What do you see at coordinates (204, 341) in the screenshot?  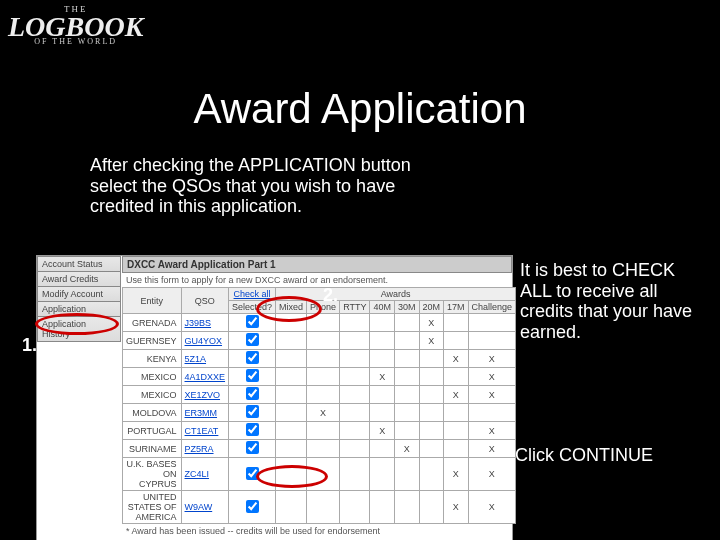 I see `qso-link: GU4YOX` at bounding box center [204, 341].